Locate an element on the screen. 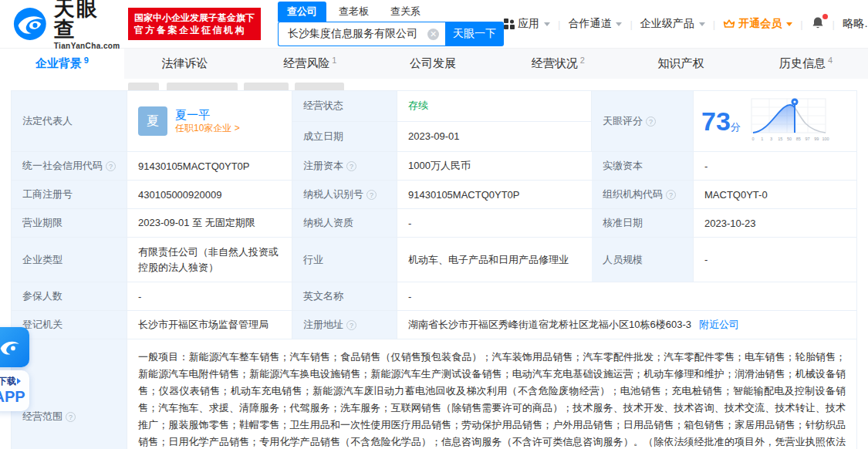  username: 略略… is located at coordinates (855, 24).